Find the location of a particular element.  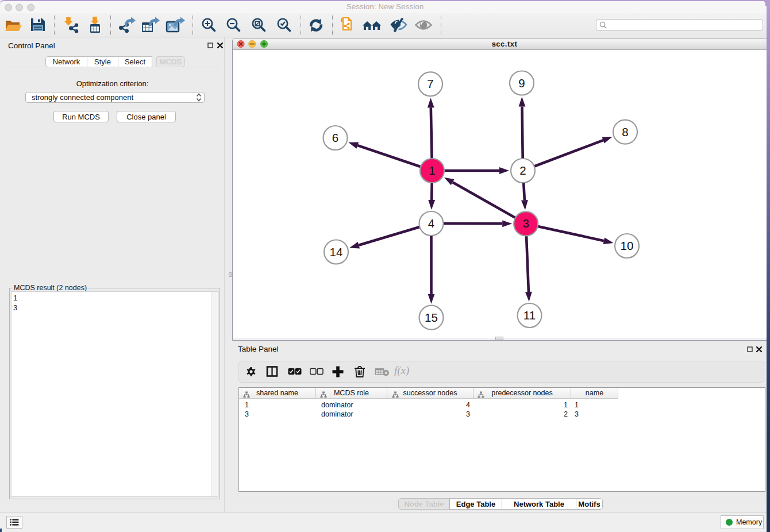

svg-text: 10 is located at coordinates (627, 246).